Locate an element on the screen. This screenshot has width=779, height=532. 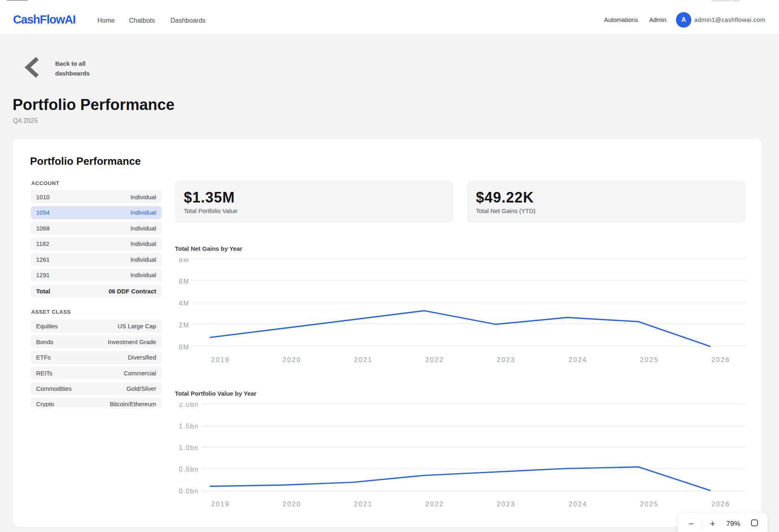
svg-text: 4M is located at coordinates (184, 304).